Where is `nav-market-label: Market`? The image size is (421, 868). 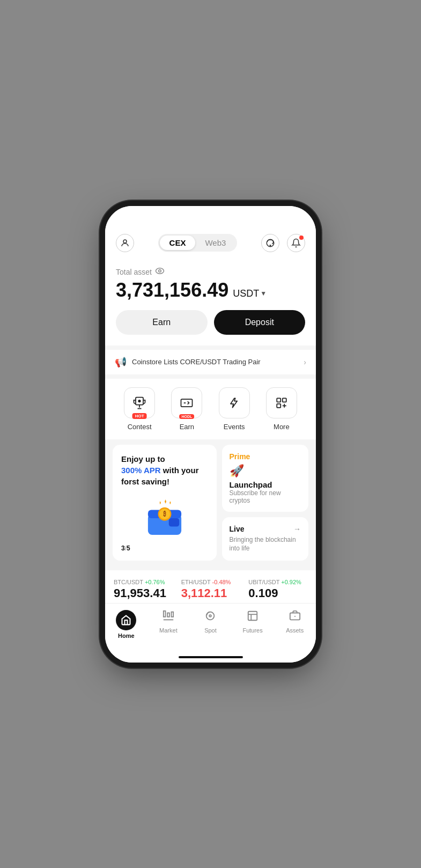
nav-market-label: Market is located at coordinates (168, 630).